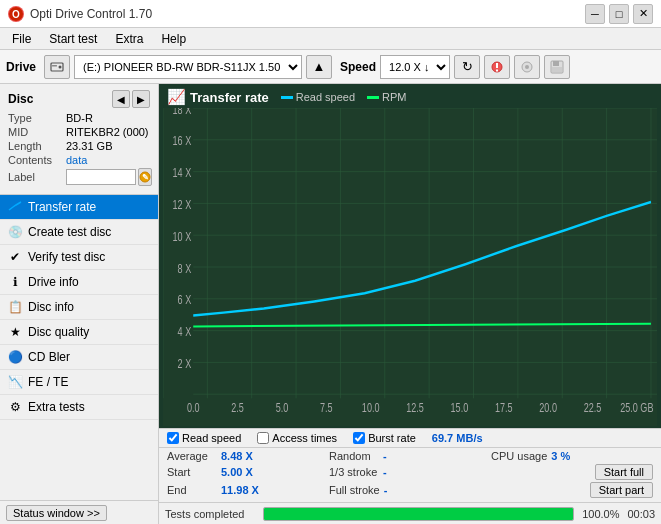 This screenshot has width=661, height=524. I want to click on legend-read-speed-color, so click(287, 98).